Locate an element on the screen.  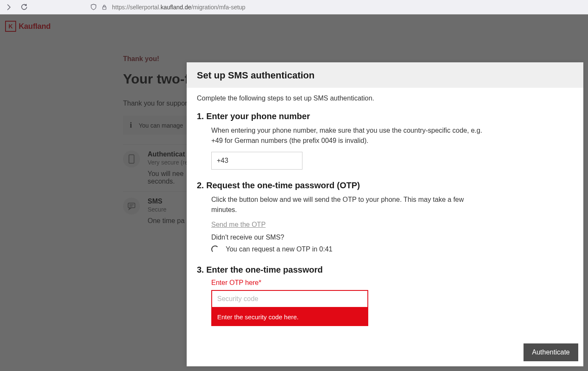
refresh-icon is located at coordinates (24, 7).